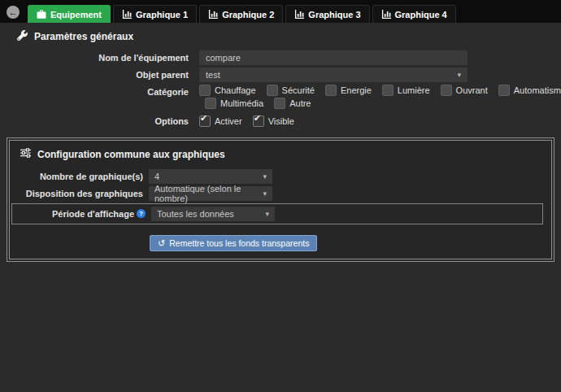 The height and width of the screenshot is (392, 561). What do you see at coordinates (213, 214) in the screenshot?
I see `display-period-select: Toutes les données ▾` at bounding box center [213, 214].